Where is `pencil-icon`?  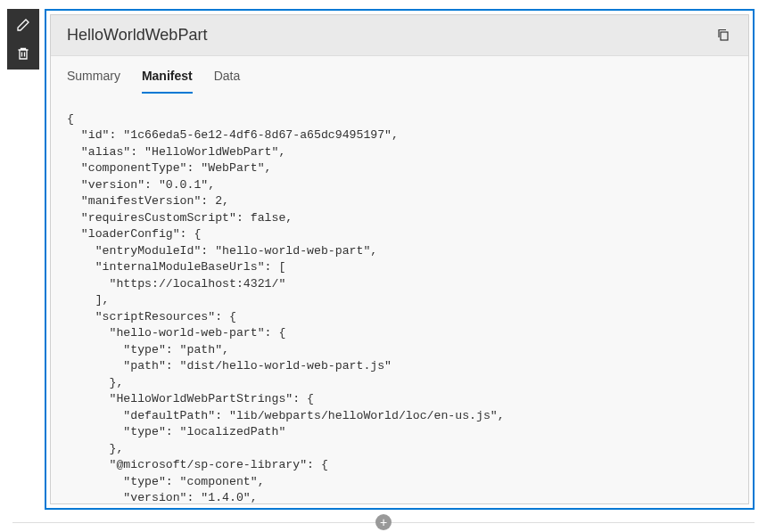 pencil-icon is located at coordinates (23, 25).